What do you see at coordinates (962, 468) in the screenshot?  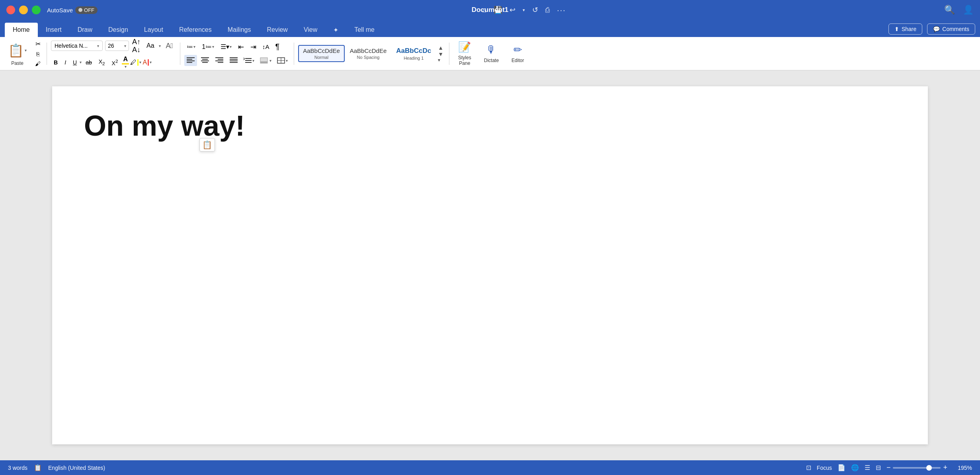 I see `zoom-level: 195%` at bounding box center [962, 468].